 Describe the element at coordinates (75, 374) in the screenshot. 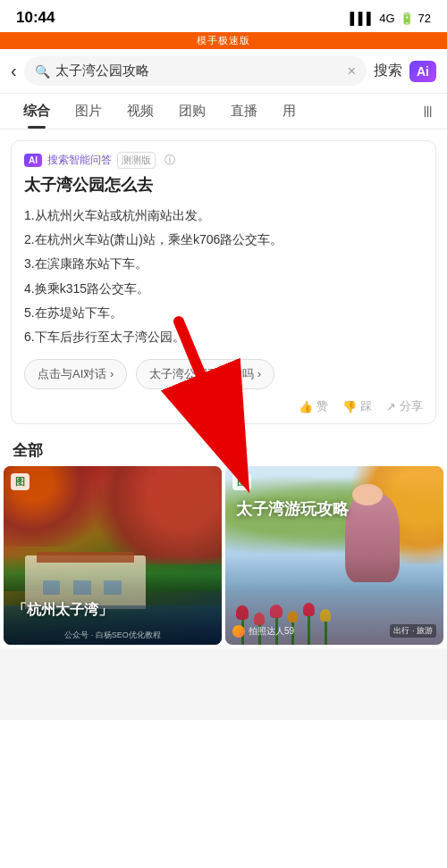

I see `ai-chat-button: 点击与AI对话 ›` at that location.